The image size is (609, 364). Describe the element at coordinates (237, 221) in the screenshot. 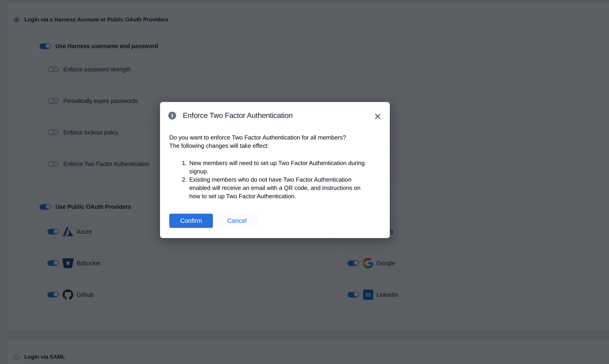

I see `cancel-button: Cancel` at that location.